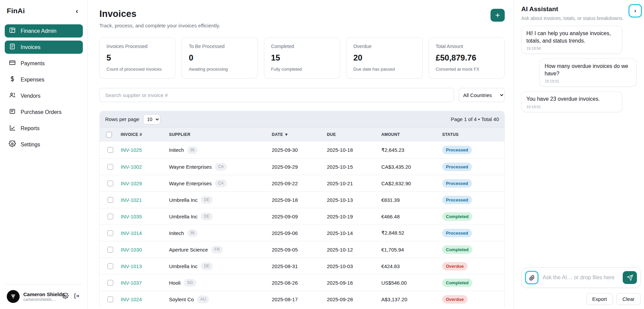  I want to click on amount-cell: CA$2,632.90, so click(412, 183).